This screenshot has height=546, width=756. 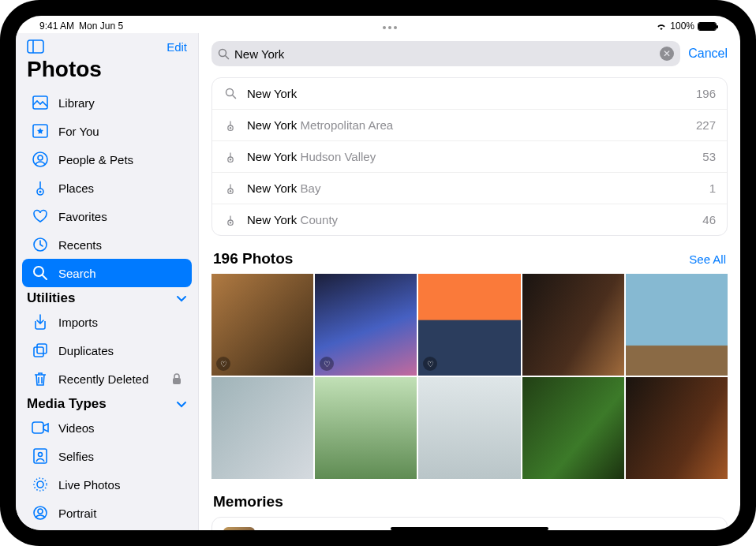 I want to click on search-suggestion: New York Hudson Valley53, so click(x=470, y=157).